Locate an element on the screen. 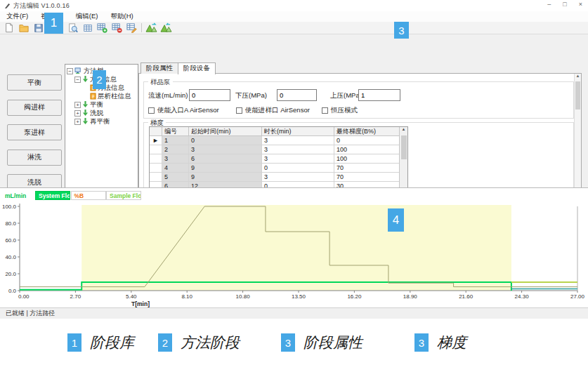 Image resolution: width=588 pixels, height=365 pixels. table-cell: 1 is located at coordinates (176, 140).